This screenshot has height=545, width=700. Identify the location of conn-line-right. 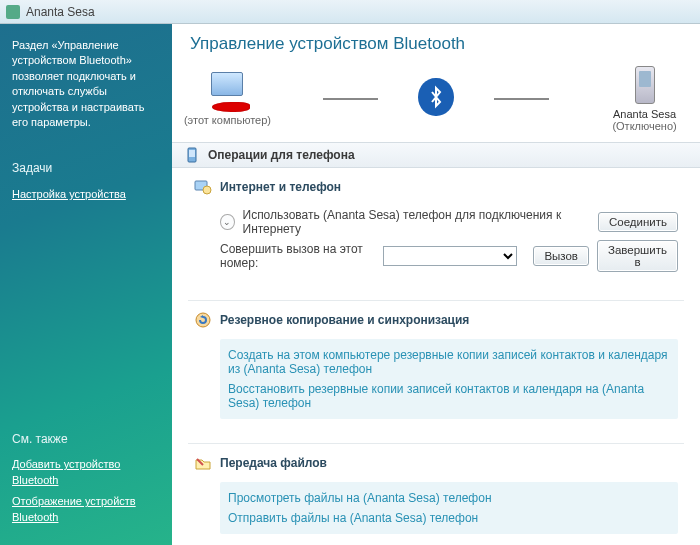
(522, 99).